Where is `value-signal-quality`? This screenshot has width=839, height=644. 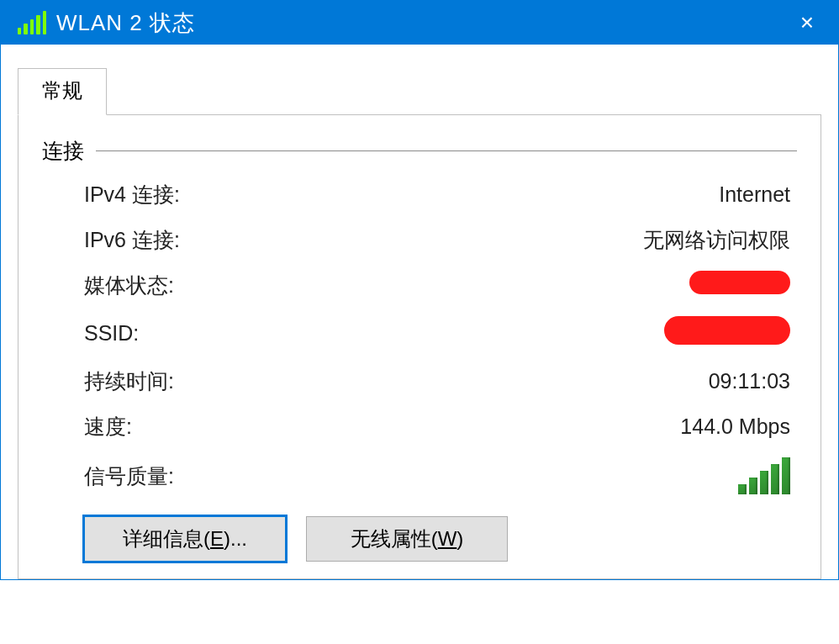
value-signal-quality is located at coordinates (764, 476).